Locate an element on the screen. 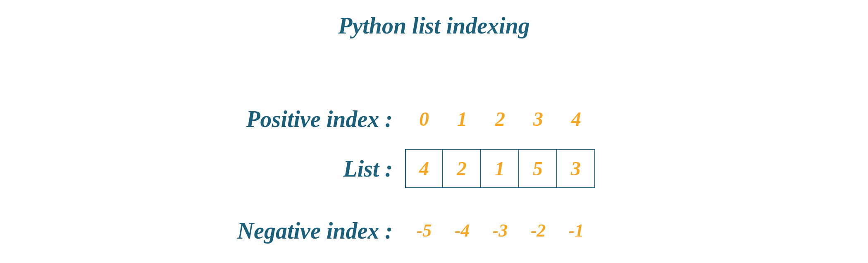 Image resolution: width=868 pixels, height=263 pixels. positive-index-label: Positive index : is located at coordinates (203, 119).